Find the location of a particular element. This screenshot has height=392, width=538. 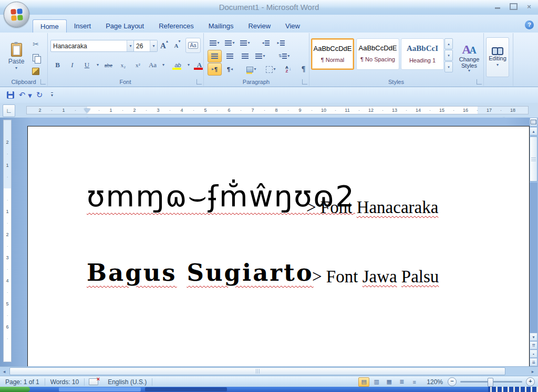

maximize-button is located at coordinates (513, 6).